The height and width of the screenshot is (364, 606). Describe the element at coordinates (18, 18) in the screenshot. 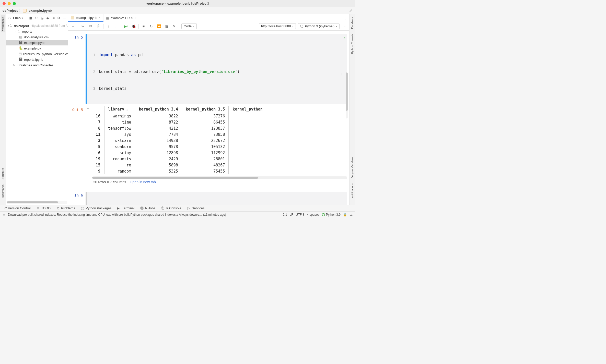

I see `view-mode-dropdown: Files ▾` at that location.